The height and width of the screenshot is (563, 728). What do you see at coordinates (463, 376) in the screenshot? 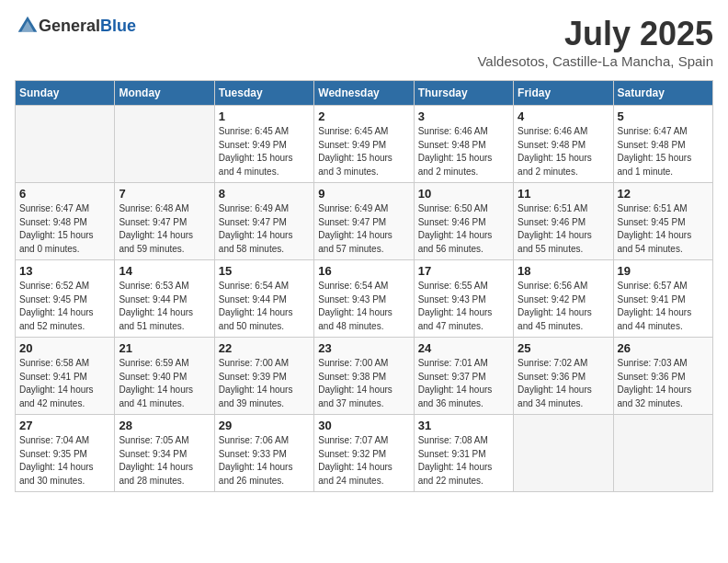
I see `calendar-cell: 24Sunrise: 7:01 AMSunset: 9:37 PMDayligh…` at bounding box center [463, 376].